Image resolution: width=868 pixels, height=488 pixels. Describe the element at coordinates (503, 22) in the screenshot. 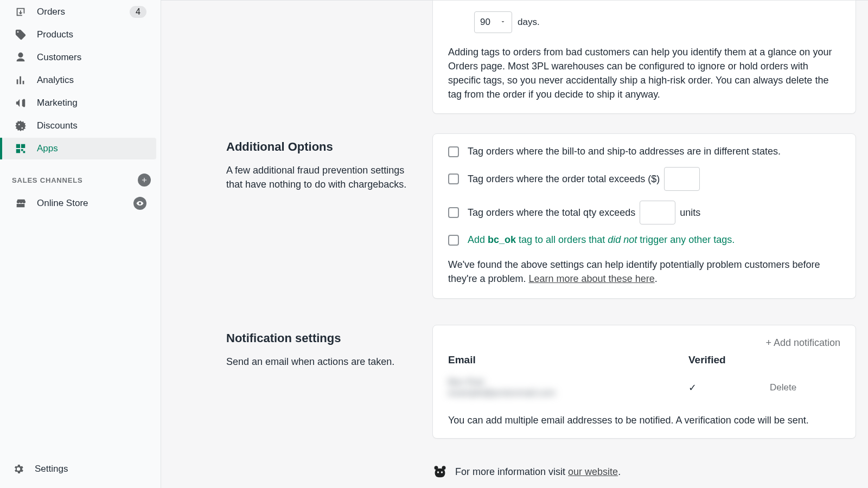

I see `chevron-down-icon` at that location.